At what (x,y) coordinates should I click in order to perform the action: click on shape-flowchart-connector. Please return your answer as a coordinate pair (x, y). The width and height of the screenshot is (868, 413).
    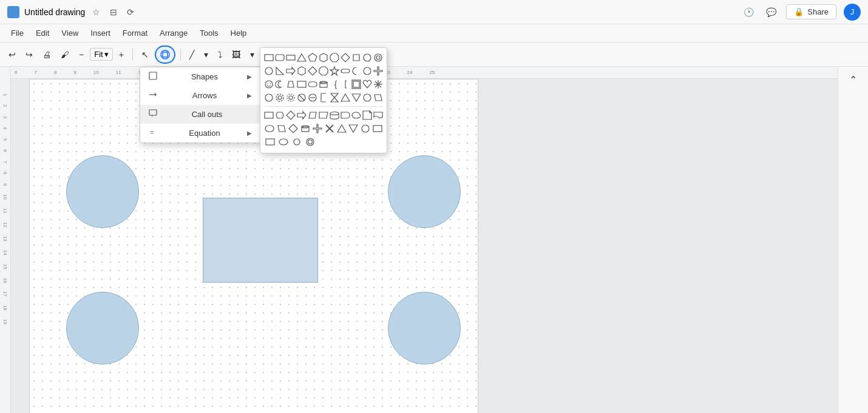
    Looking at the image, I should click on (356, 115).